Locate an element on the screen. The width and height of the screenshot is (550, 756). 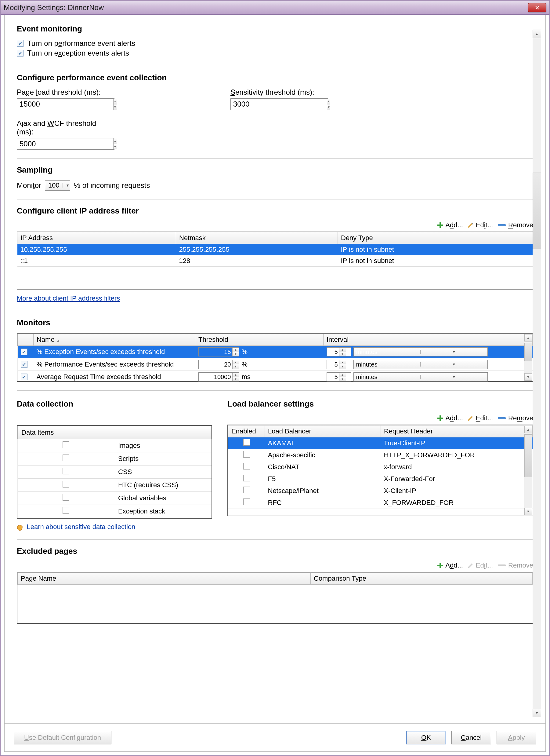
table-row: Apache-specificHTTP_X_FORWARDED_FOR is located at coordinates (380, 455).